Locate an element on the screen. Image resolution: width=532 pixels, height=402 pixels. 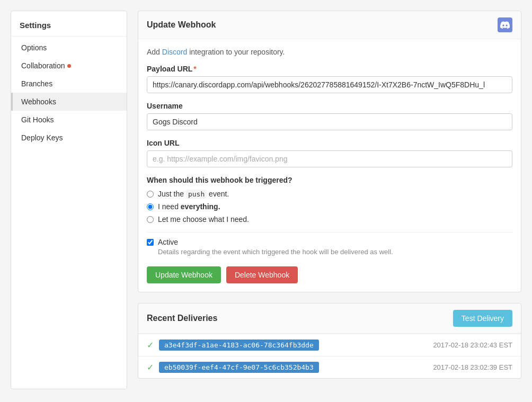
deliveries-title: Recent Deliveries is located at coordinates (182, 318).